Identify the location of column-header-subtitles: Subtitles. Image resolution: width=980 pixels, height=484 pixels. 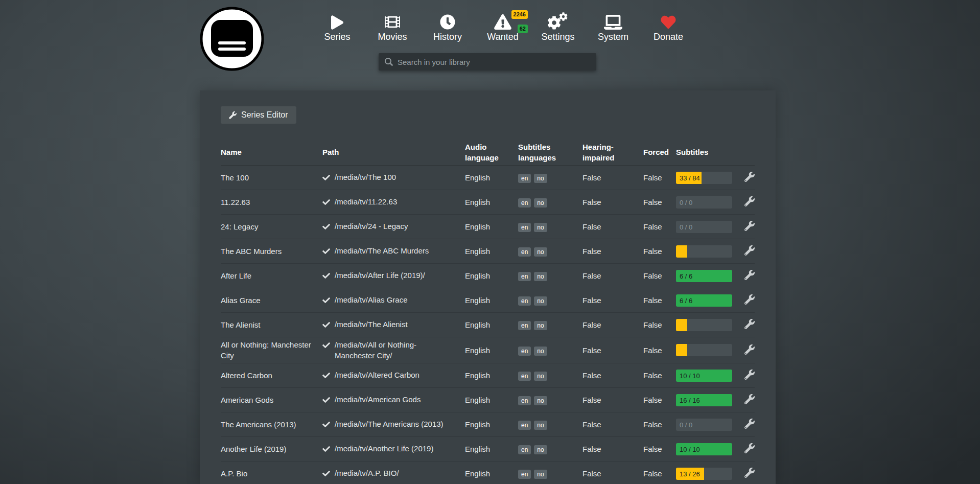
(710, 152).